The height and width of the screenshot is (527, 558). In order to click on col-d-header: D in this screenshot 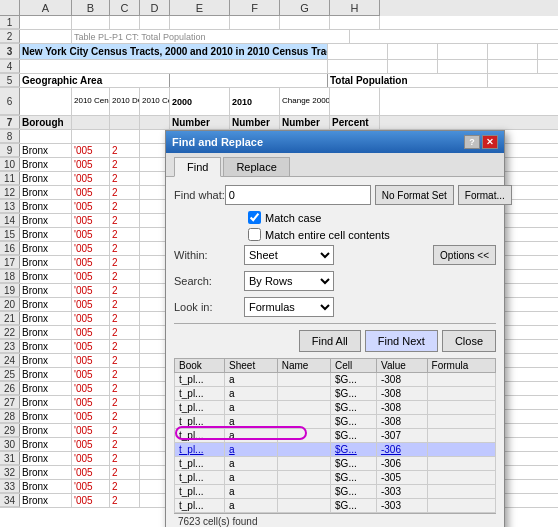, I will do `click(155, 8)`.